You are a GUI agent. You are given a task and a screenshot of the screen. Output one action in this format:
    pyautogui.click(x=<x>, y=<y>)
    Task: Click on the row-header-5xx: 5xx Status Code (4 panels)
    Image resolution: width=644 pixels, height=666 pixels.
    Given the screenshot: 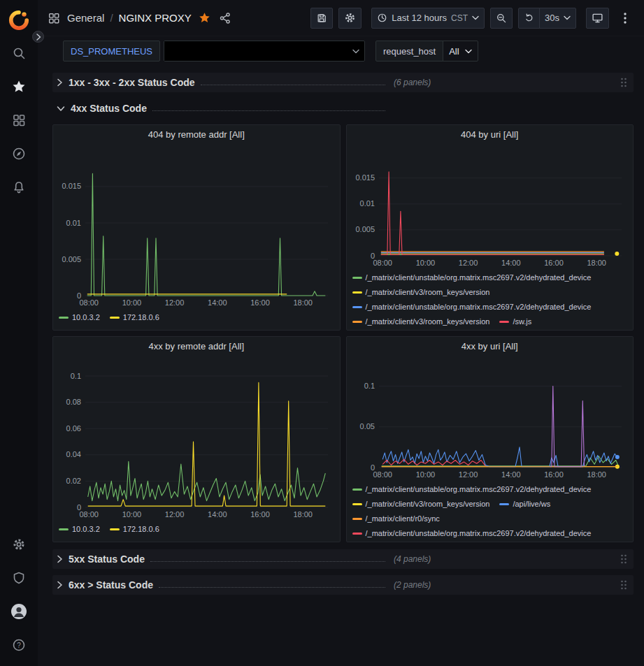 What is the action you would take?
    pyautogui.click(x=343, y=559)
    